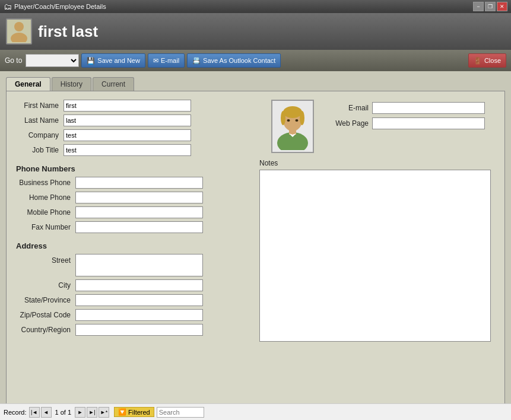 The width and height of the screenshot is (511, 420). Describe the element at coordinates (239, 61) in the screenshot. I see `save-outlook-label: Save As Outlook Contact` at that location.